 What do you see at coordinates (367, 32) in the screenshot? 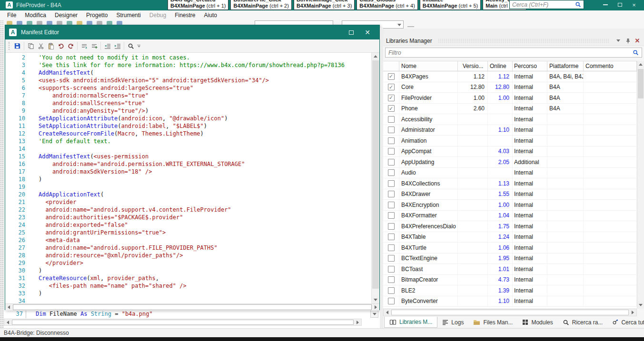
I see `manifest-close-button: ✕` at bounding box center [367, 32].